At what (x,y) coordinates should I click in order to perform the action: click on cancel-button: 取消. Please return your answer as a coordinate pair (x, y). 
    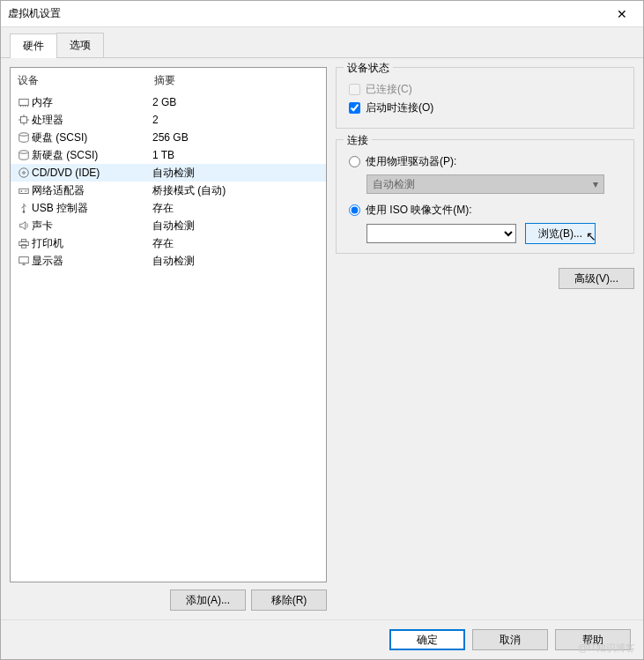
    Looking at the image, I should click on (510, 640).